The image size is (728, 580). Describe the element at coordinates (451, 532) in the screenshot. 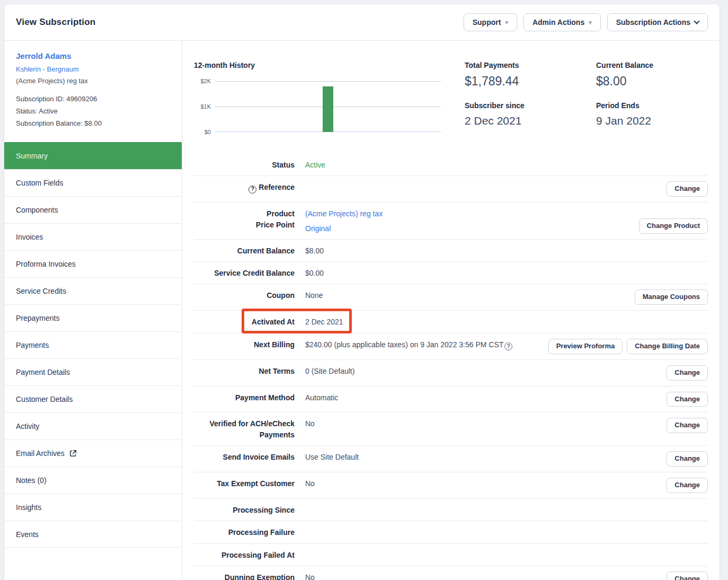

I see `processing-failure-row: Processing Failure` at that location.